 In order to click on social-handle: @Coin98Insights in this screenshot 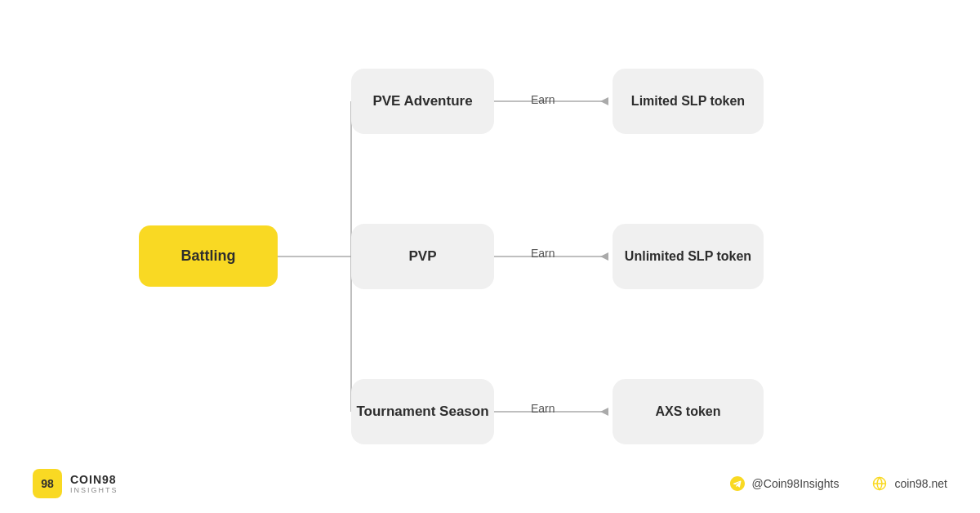, I will do `click(795, 484)`.